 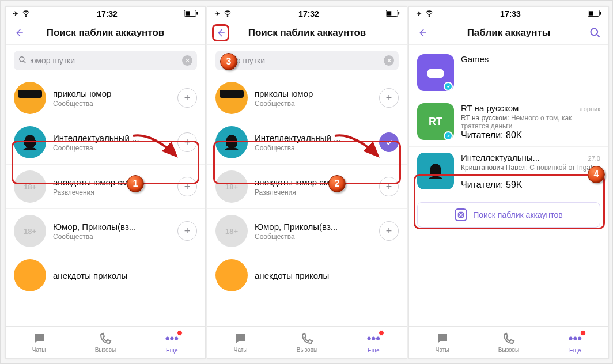 I want to click on tab-bar: Чаты Вызовы ••• Ещё, so click(x=105, y=342).